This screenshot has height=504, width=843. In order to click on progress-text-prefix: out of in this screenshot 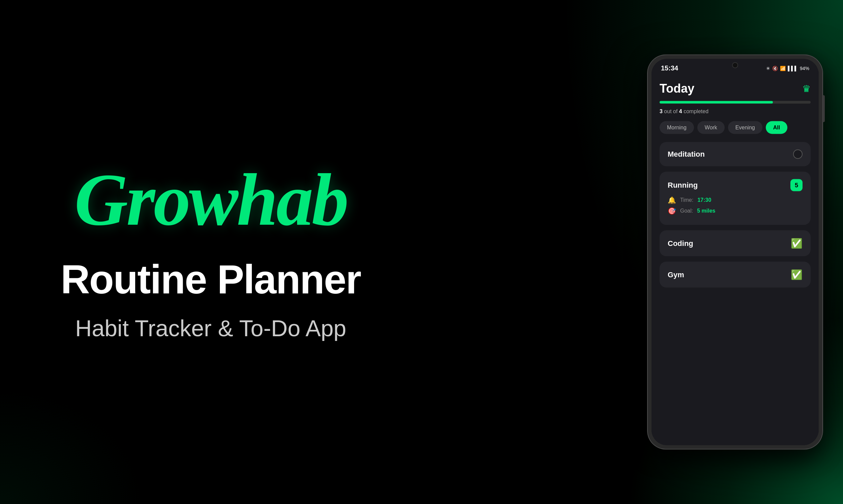, I will do `click(671, 111)`.